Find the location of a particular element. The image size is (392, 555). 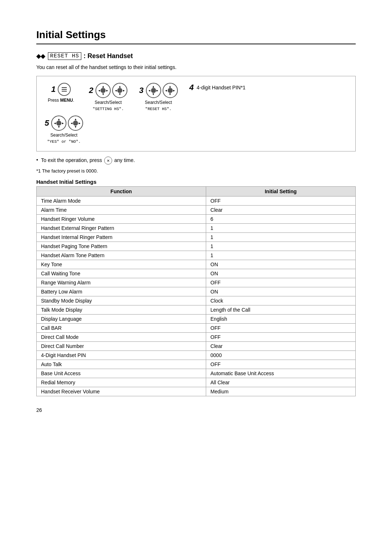

cell-function: Handset Ringer Volume is located at coordinates (121, 219).